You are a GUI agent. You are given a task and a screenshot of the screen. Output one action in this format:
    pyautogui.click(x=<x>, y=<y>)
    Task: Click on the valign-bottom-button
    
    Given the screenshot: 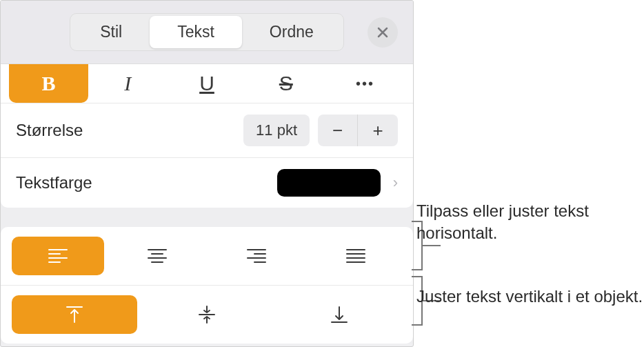 What is the action you would take?
    pyautogui.click(x=339, y=315)
    